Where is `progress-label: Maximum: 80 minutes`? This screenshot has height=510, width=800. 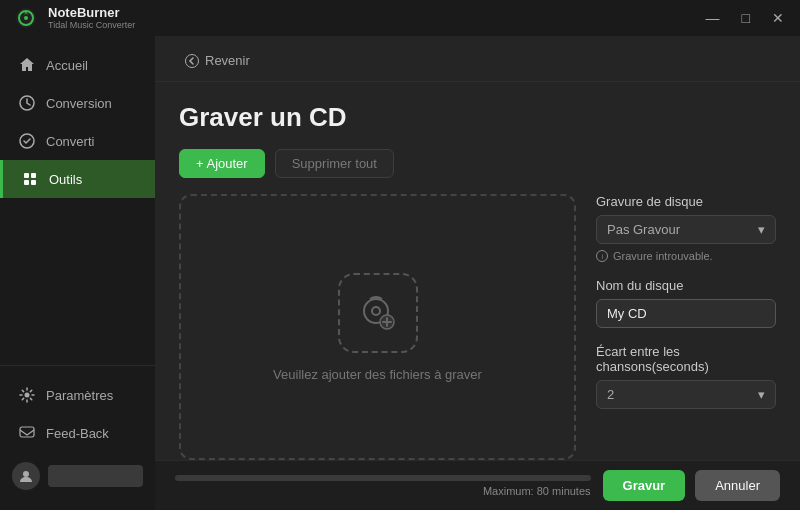
progress-label: Maximum: 80 minutes is located at coordinates (383, 491).